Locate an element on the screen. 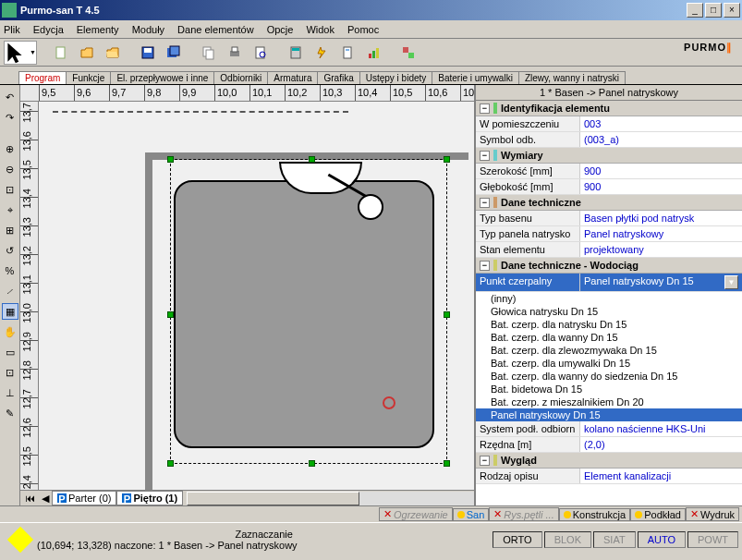 The image size is (742, 560). dropdown-option: Głowica natrysku Dn 15 is located at coordinates (609, 311).